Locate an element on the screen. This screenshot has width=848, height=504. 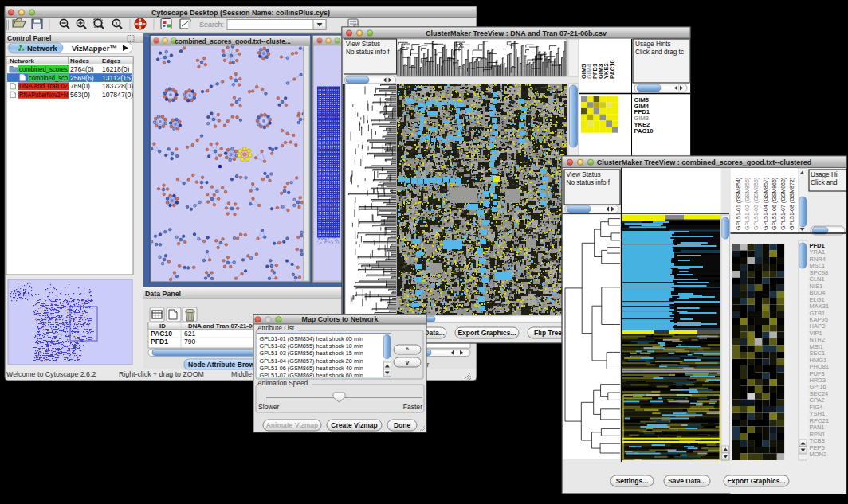
svg-text: Usage Hi is located at coordinates (824, 175).